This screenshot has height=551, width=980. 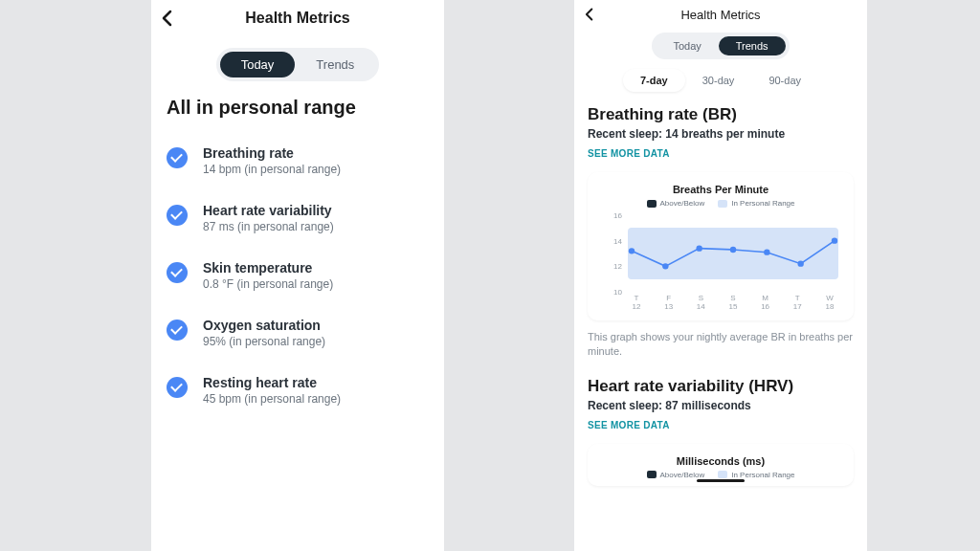 What do you see at coordinates (618, 266) in the screenshot?
I see `y-tick-label: 12` at bounding box center [618, 266].